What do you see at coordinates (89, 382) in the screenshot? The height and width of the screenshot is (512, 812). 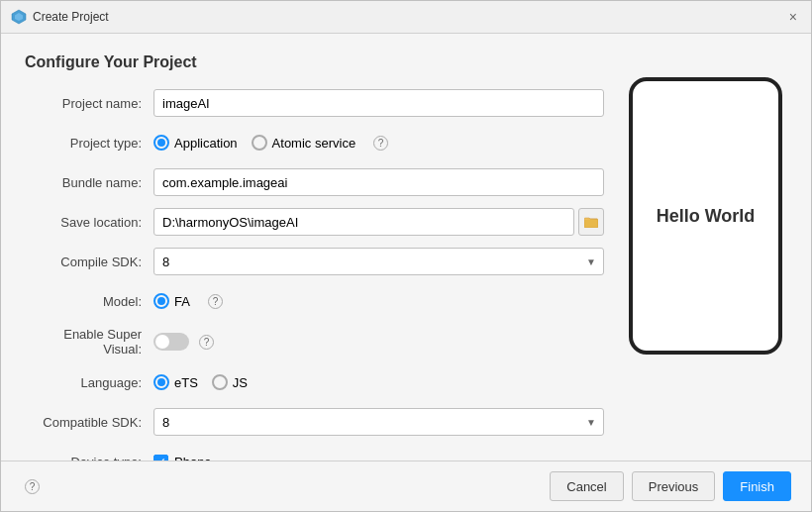 I see `language-label: Language:` at bounding box center [89, 382].